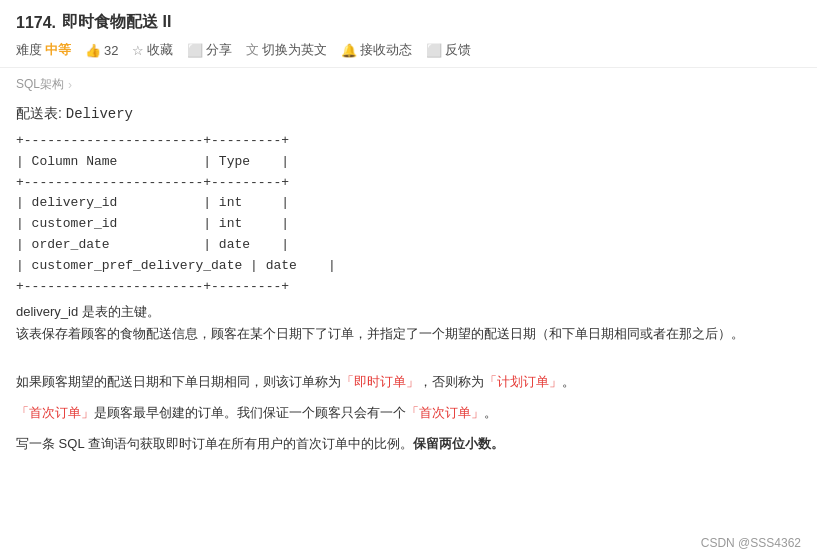 The height and width of the screenshot is (558, 817). What do you see at coordinates (252, 50) in the screenshot?
I see `switch-icon: 文` at bounding box center [252, 50].